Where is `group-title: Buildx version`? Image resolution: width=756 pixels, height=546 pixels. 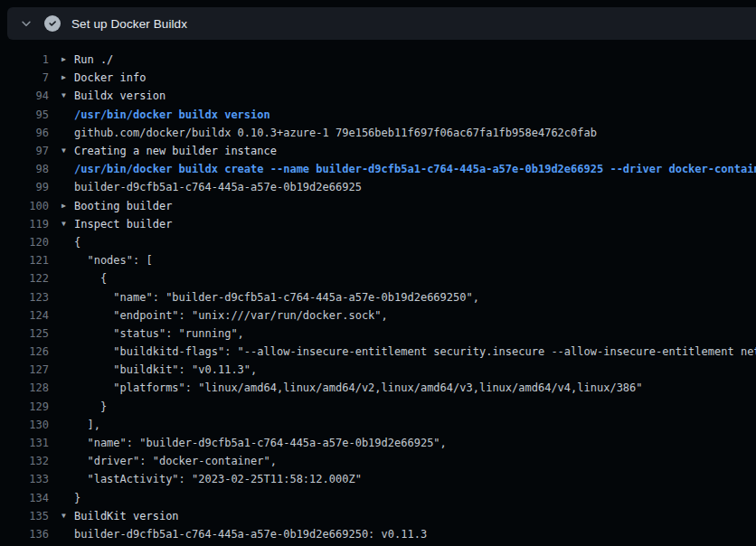 group-title: Buildx version is located at coordinates (119, 96).